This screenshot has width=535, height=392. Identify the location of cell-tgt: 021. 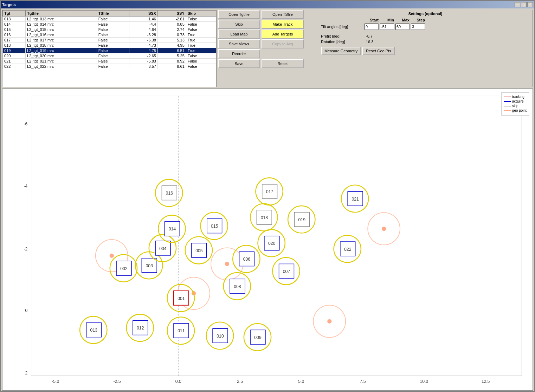
(14, 61).